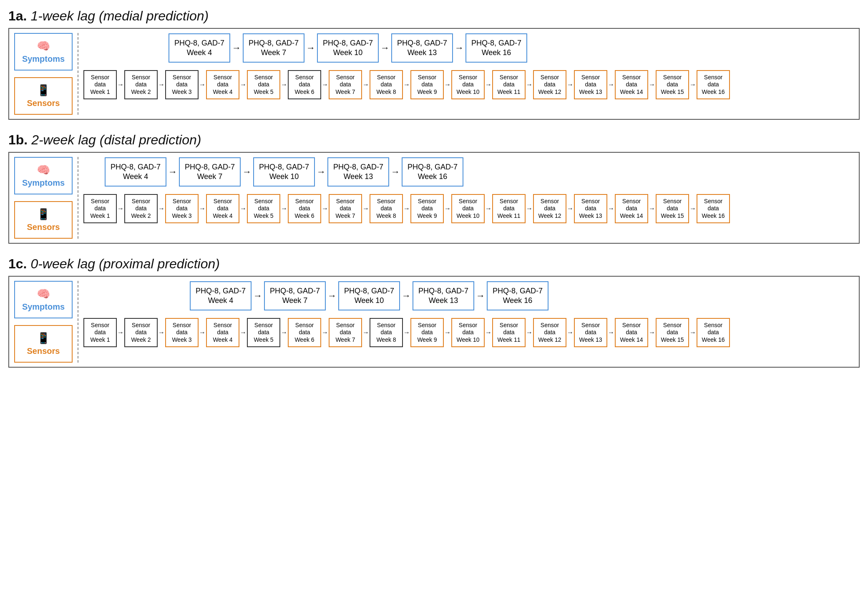  What do you see at coordinates (509, 209) in the screenshot?
I see `sensor-box: Sensor dataWeek 11` at bounding box center [509, 209].